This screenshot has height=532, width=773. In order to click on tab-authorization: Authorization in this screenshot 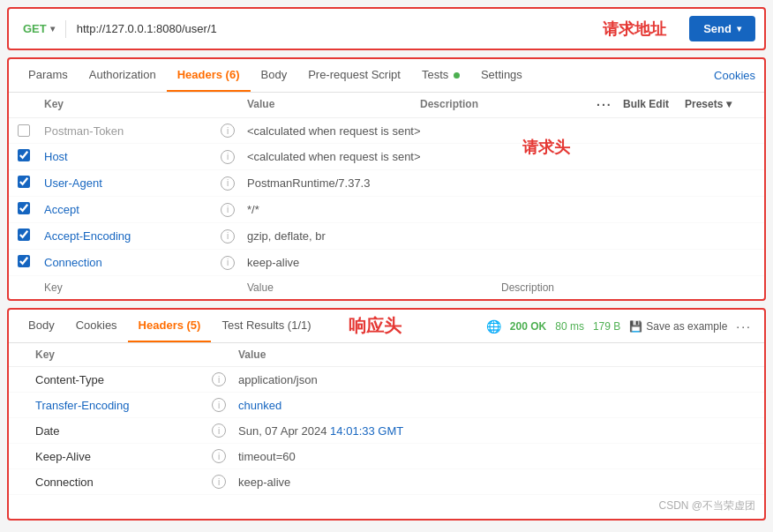, I will do `click(123, 76)`.